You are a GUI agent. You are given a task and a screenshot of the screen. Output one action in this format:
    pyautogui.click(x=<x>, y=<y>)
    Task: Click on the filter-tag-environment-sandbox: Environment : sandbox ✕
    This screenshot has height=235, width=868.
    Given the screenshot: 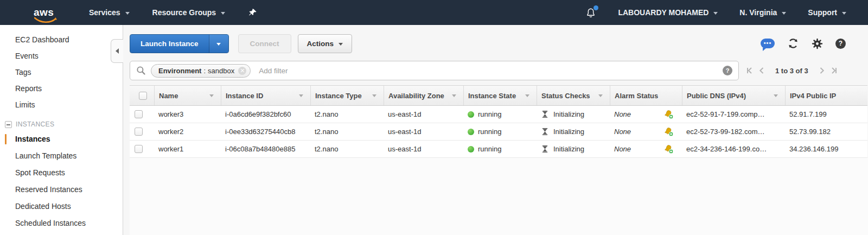 What is the action you would take?
    pyautogui.click(x=201, y=71)
    